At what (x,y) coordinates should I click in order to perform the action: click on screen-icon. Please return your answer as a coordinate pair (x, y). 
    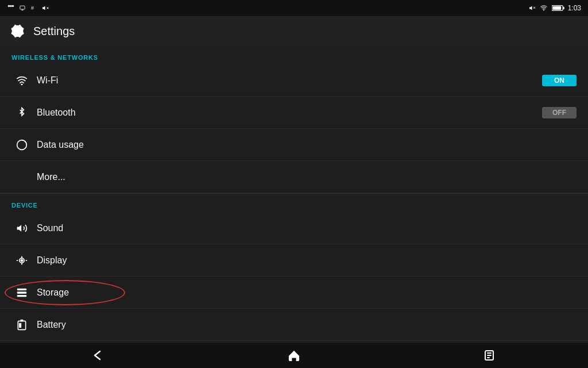
    Looking at the image, I should click on (22, 8).